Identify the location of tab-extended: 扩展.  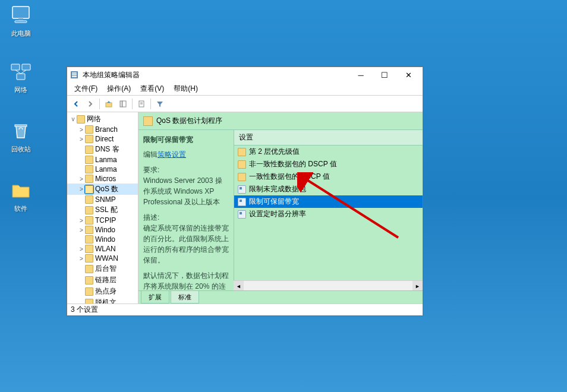
(155, 297).